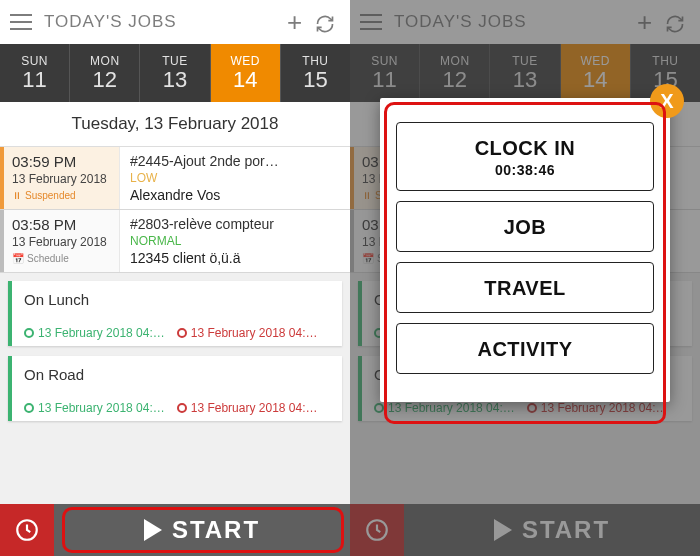 The height and width of the screenshot is (556, 700). Describe the element at coordinates (21, 22) in the screenshot. I see `menu-icon` at that location.